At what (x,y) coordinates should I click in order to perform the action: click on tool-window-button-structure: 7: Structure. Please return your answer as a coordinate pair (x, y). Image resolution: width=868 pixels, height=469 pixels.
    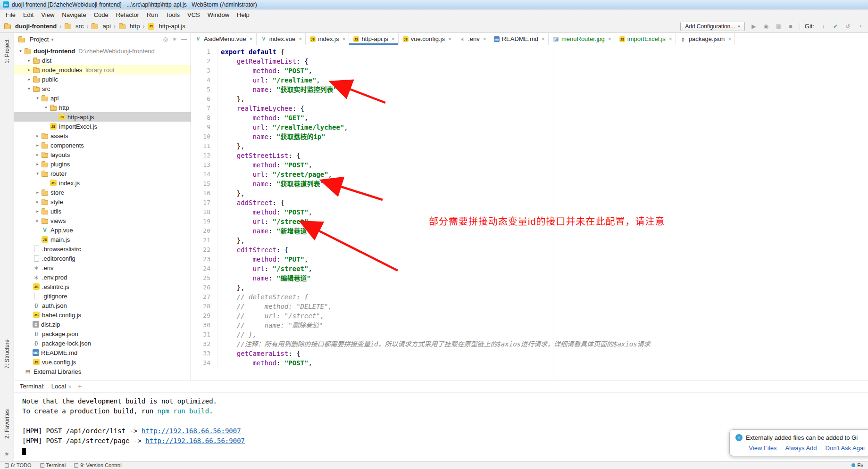
    Looking at the image, I should click on (7, 354).